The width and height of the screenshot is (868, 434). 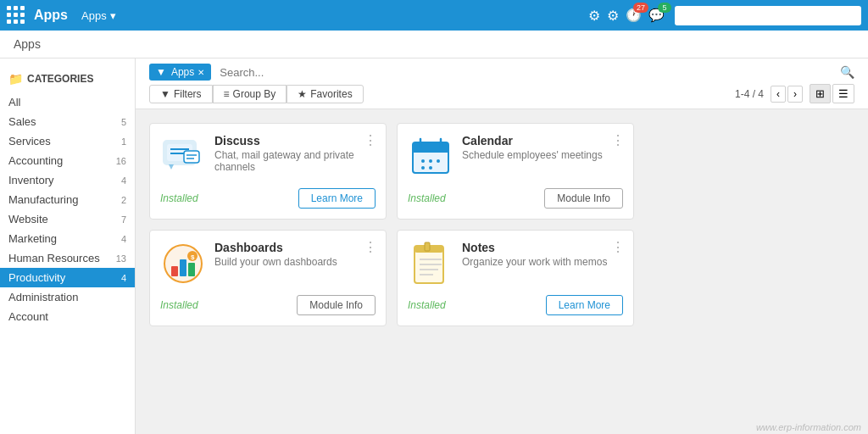 What do you see at coordinates (618, 248) in the screenshot?
I see `app-card-menu-3: ⋮` at bounding box center [618, 248].